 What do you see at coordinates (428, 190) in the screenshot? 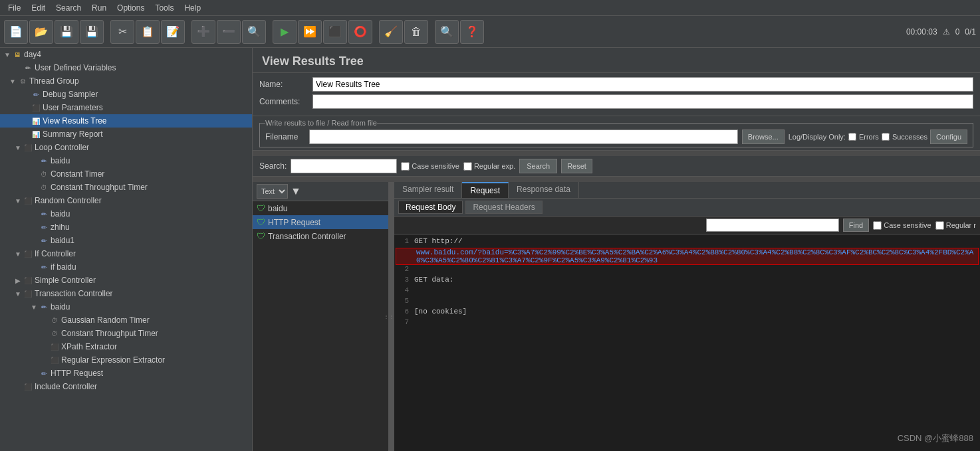
I see `tab-sampler-result: Sampler result` at bounding box center [428, 190].